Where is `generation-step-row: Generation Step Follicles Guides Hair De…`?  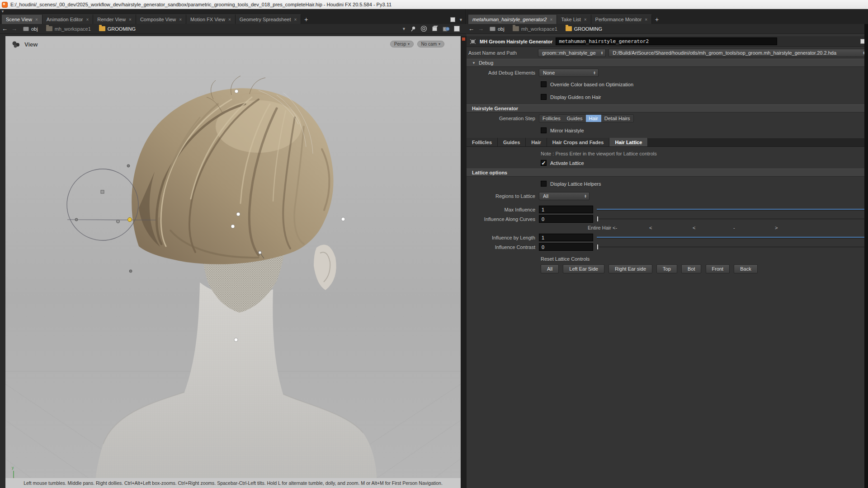 generation-step-row: Generation Step Follicles Guides Hair De… is located at coordinates (667, 118).